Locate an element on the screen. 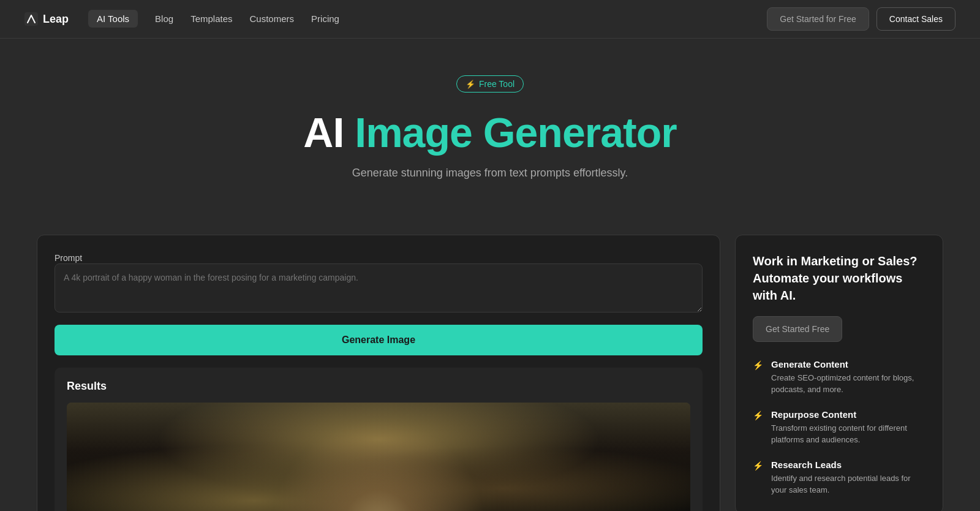 Image resolution: width=980 pixels, height=511 pixels. feature-title-research: Research Leads is located at coordinates (848, 464).